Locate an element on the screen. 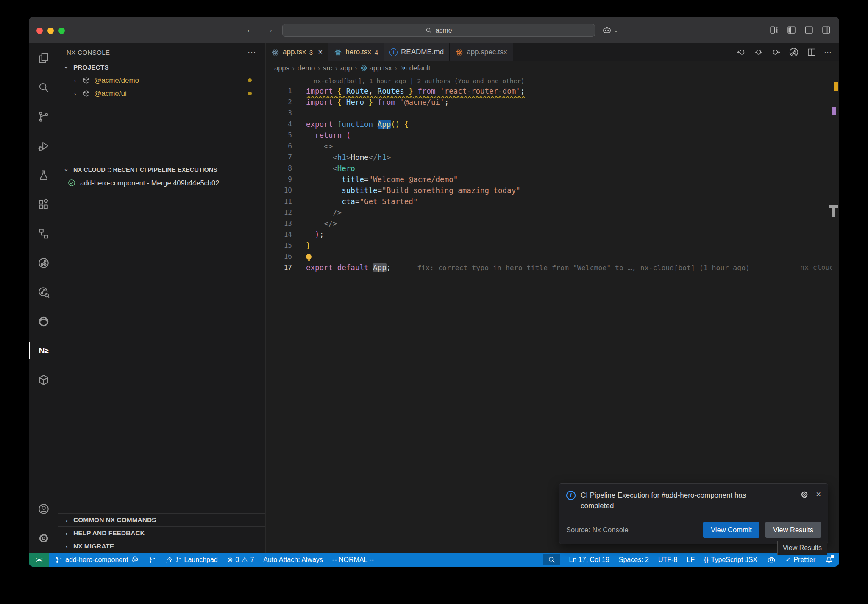 The width and height of the screenshot is (868, 604). toggle-secondary-sidebar-icon is located at coordinates (826, 30).